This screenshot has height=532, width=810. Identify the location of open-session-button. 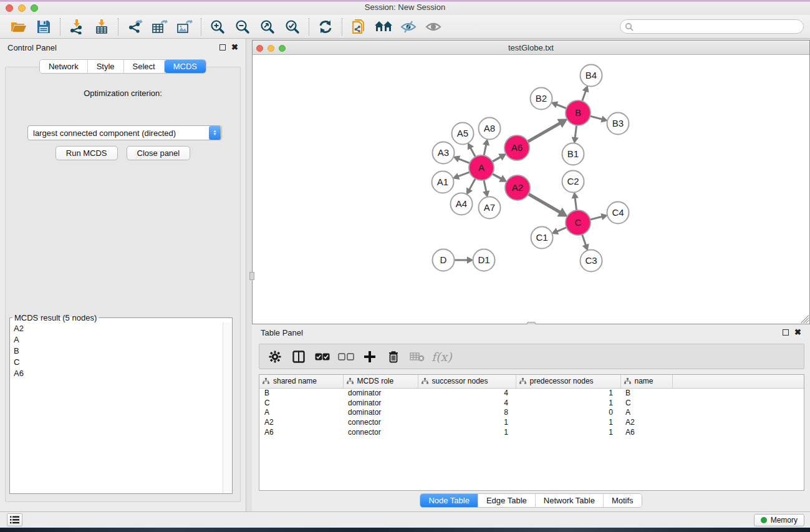
(19, 27).